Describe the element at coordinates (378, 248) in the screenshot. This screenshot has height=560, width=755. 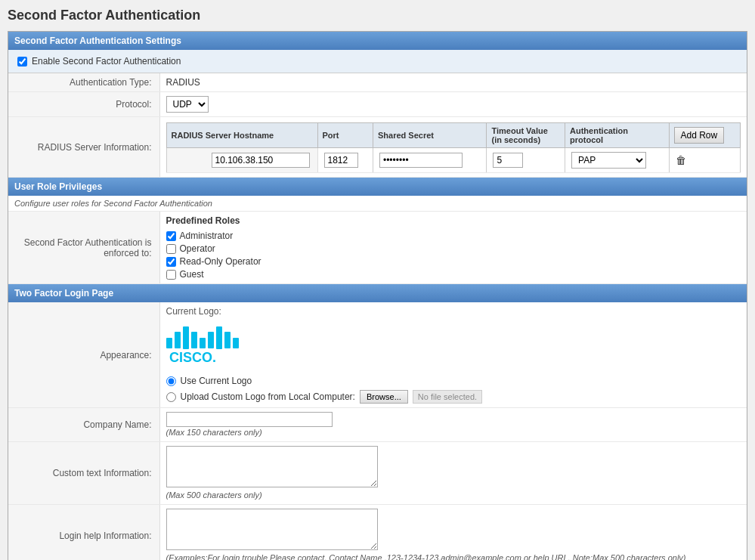
I see `user-roles-form-table: Second Factor Authentication is enforced…` at that location.